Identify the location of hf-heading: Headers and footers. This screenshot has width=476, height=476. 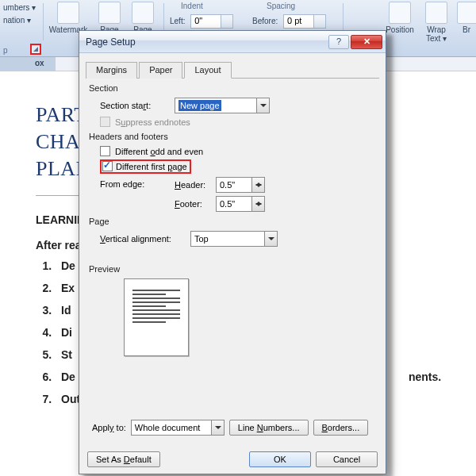
(232, 136).